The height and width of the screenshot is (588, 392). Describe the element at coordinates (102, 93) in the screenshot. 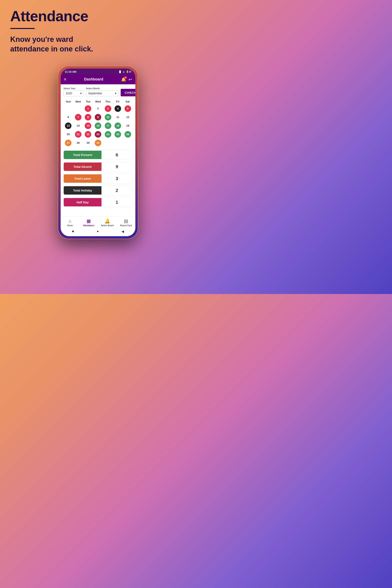

I see `month-select: September ▾` at that location.